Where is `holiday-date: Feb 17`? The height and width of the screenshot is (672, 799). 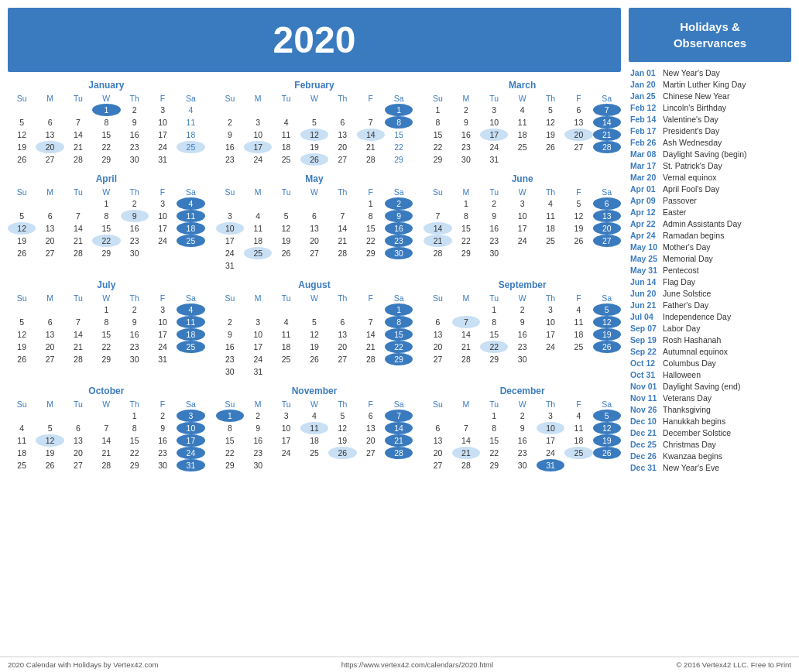 holiday-date: Feb 17 is located at coordinates (644, 131).